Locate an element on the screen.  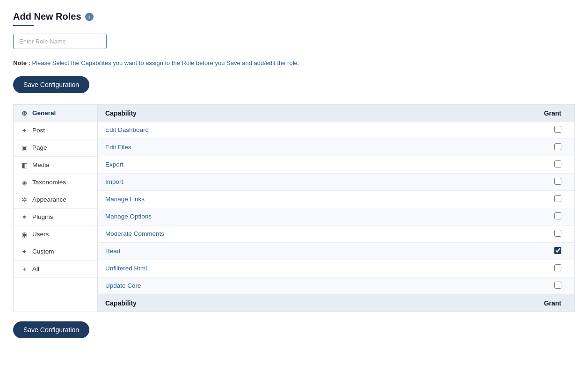
capability-cell: Edit Dashboard is located at coordinates (317, 130).